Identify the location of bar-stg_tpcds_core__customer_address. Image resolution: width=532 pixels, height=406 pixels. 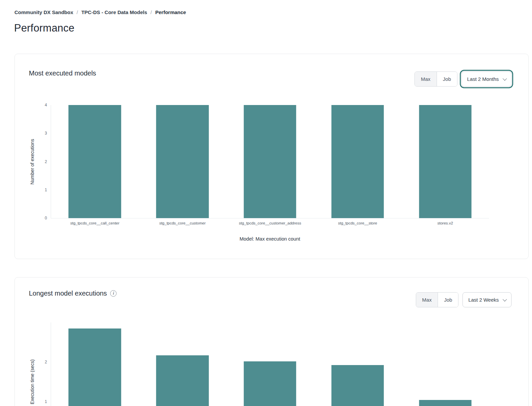
(270, 162).